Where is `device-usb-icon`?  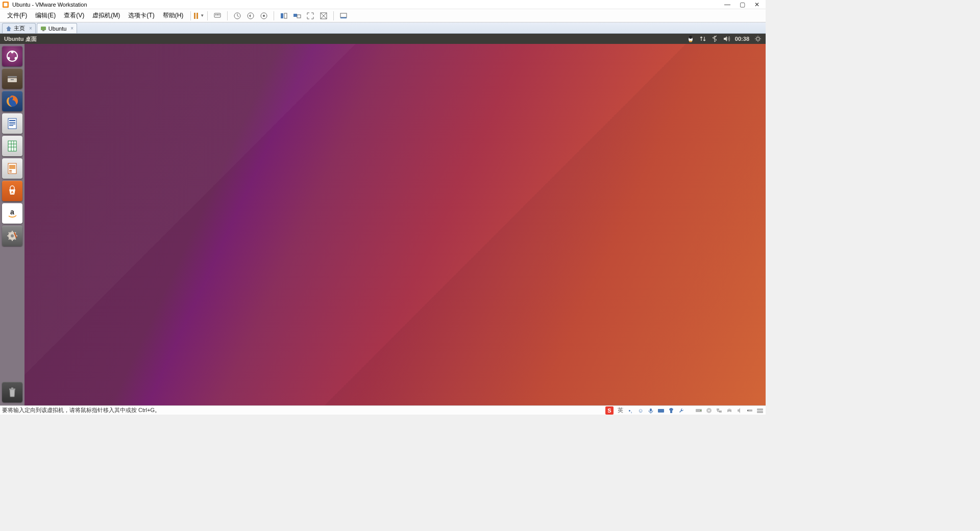 device-usb-icon is located at coordinates (750, 411).